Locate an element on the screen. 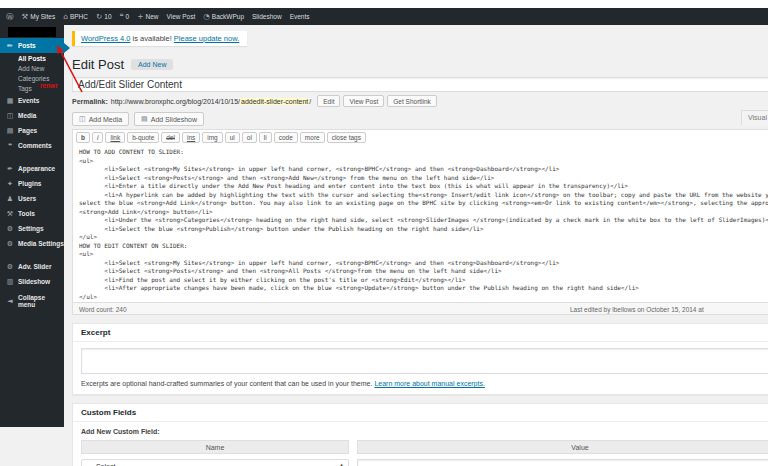 Image resolution: width=768 pixels, height=466 pixels. quicktag-button: ins is located at coordinates (191, 138).